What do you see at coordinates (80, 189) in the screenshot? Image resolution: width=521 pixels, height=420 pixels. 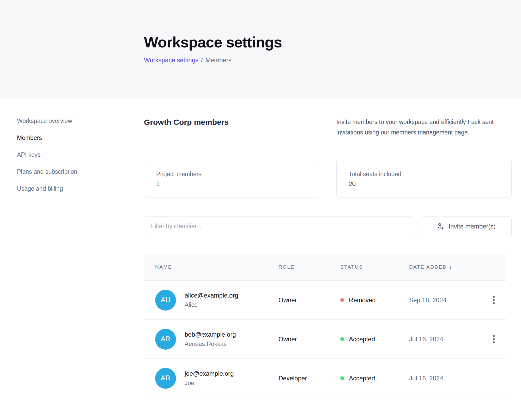 I see `sidebar-item-usage-and-billing: Usage and billing` at bounding box center [80, 189].